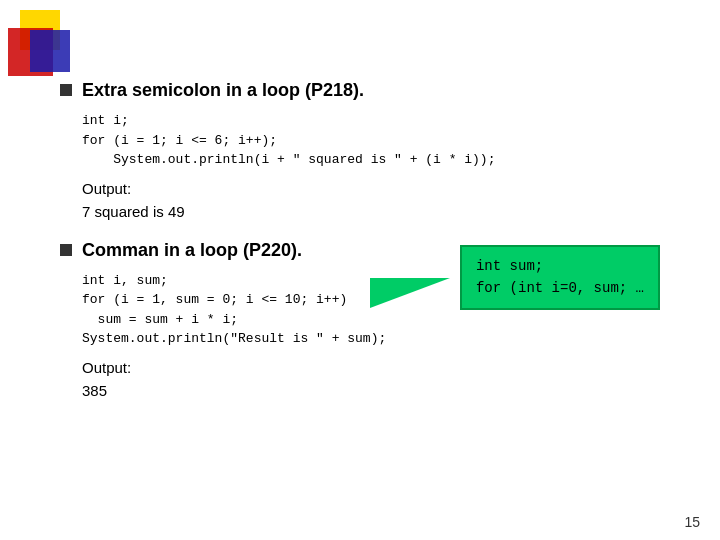 This screenshot has width=720, height=540. What do you see at coordinates (410, 293) in the screenshot?
I see `tooltip-arrow` at bounding box center [410, 293].